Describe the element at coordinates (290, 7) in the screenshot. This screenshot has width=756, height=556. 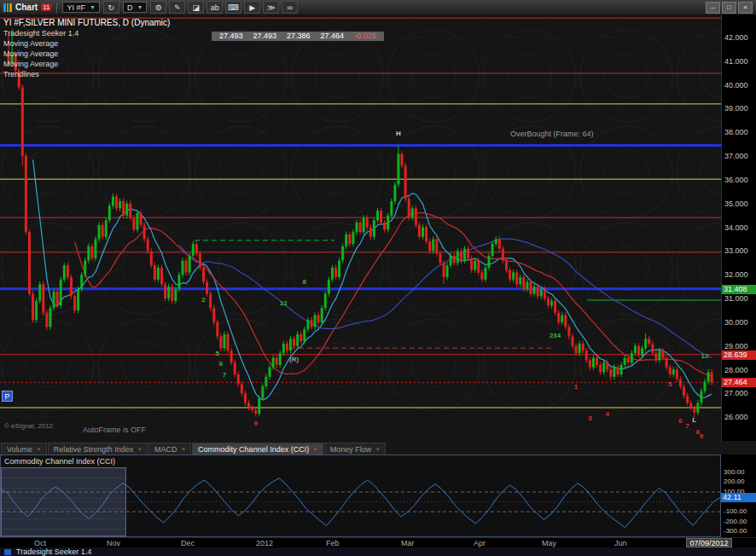
I see `link-icon: ∞` at that location.